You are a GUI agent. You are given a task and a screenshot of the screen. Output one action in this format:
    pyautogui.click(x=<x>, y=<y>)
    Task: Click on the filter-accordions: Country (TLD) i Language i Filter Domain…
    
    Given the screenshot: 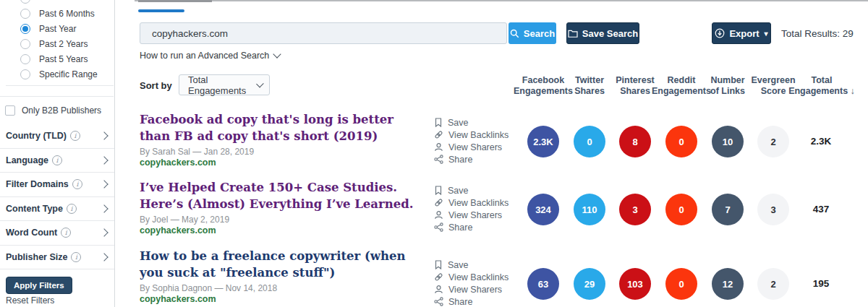 What is the action you would take?
    pyautogui.click(x=57, y=196)
    